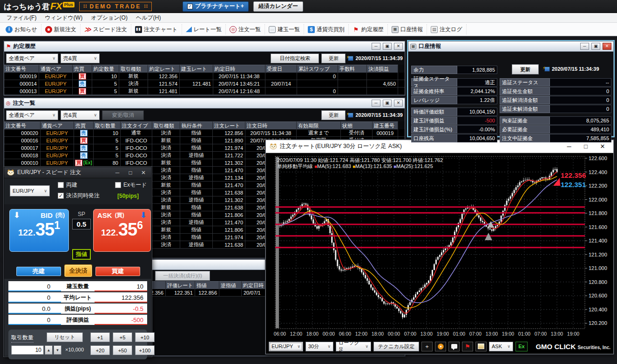 This screenshot has width=617, height=364. I want to click on quantity-up-button: ▲, so click(48, 350).